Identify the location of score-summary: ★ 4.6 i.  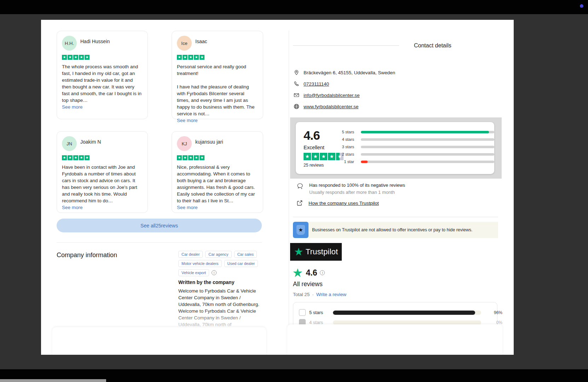
(309, 273).